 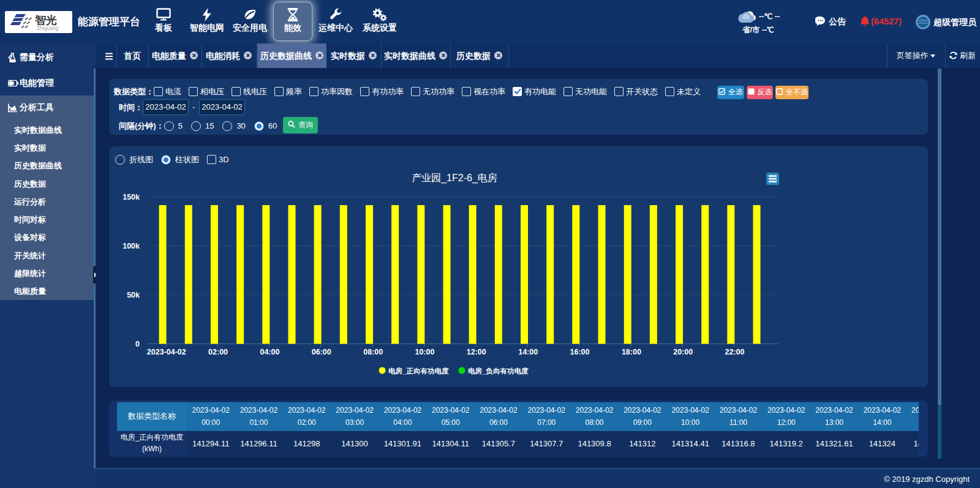 What do you see at coordinates (137, 344) in the screenshot?
I see `svg-text: 0` at bounding box center [137, 344].